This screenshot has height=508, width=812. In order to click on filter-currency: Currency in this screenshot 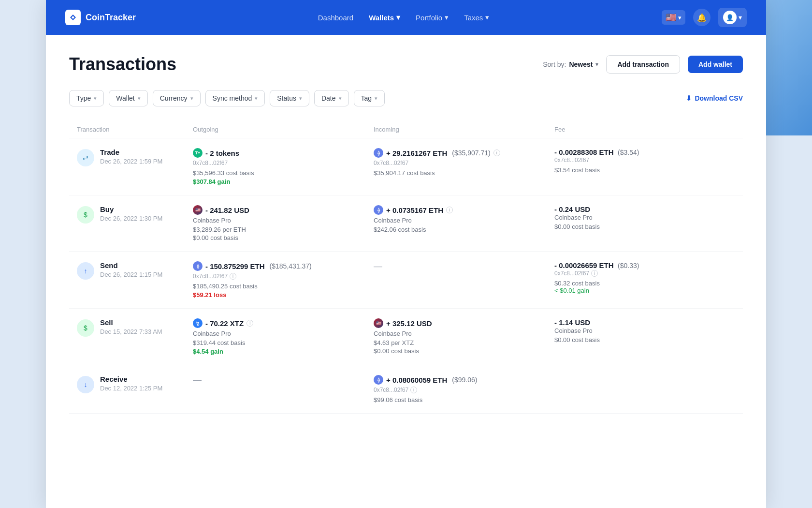, I will do `click(177, 98)`.